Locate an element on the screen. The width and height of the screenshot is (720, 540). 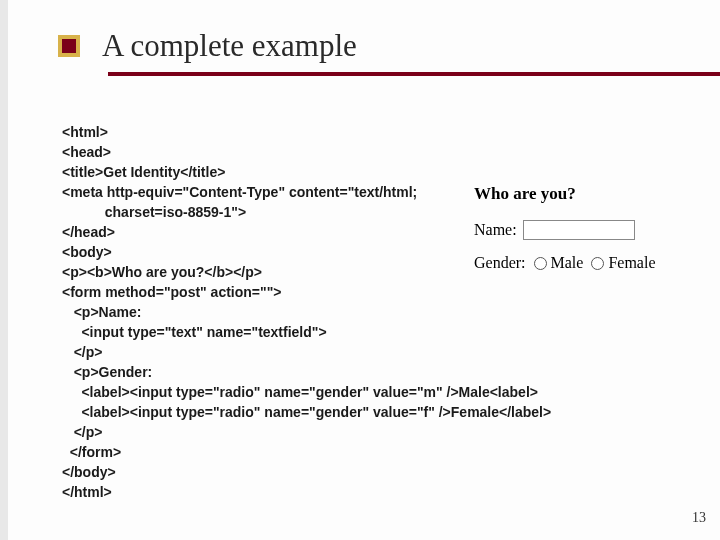
code-line: <head> is located at coordinates (86, 152).